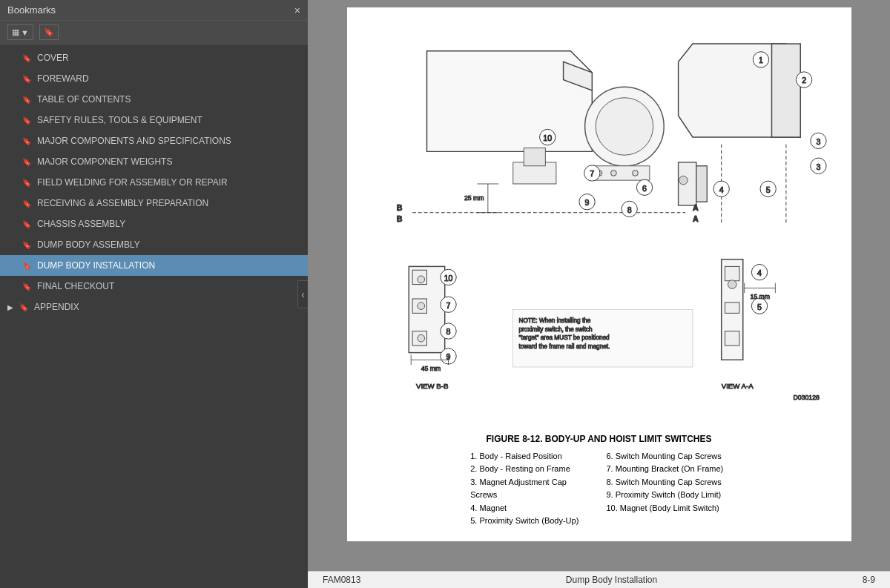 Image resolution: width=890 pixels, height=588 pixels. I want to click on sidebar-item-foreward: 🔖FOREWARD, so click(154, 79).